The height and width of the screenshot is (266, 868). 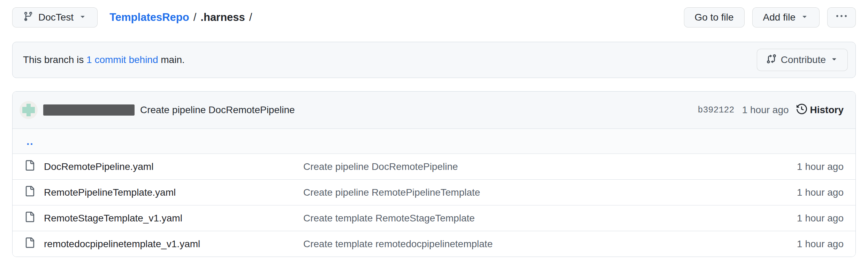 What do you see at coordinates (550, 218) in the screenshot?
I see `file-commit-message-link: Create template RemoteStageTemplate` at bounding box center [550, 218].